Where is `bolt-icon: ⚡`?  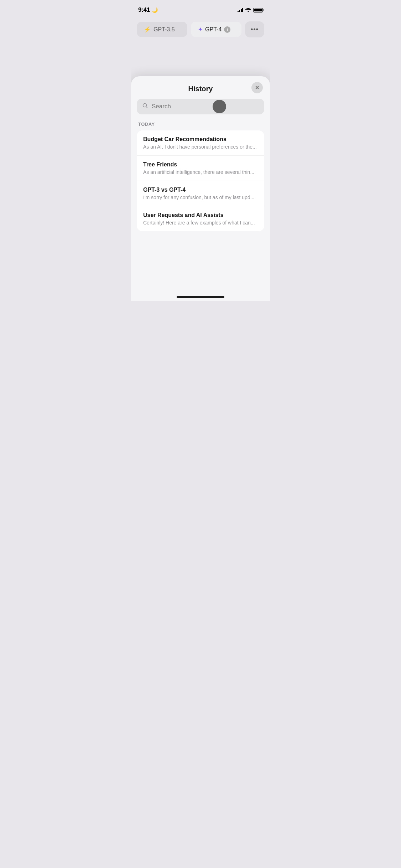 bolt-icon: ⚡ is located at coordinates (147, 29).